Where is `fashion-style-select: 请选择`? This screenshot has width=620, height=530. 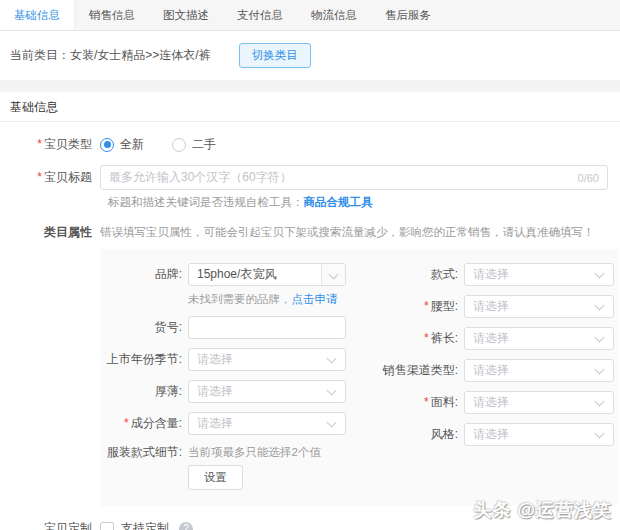
fashion-style-select: 请选择 is located at coordinates (539, 434).